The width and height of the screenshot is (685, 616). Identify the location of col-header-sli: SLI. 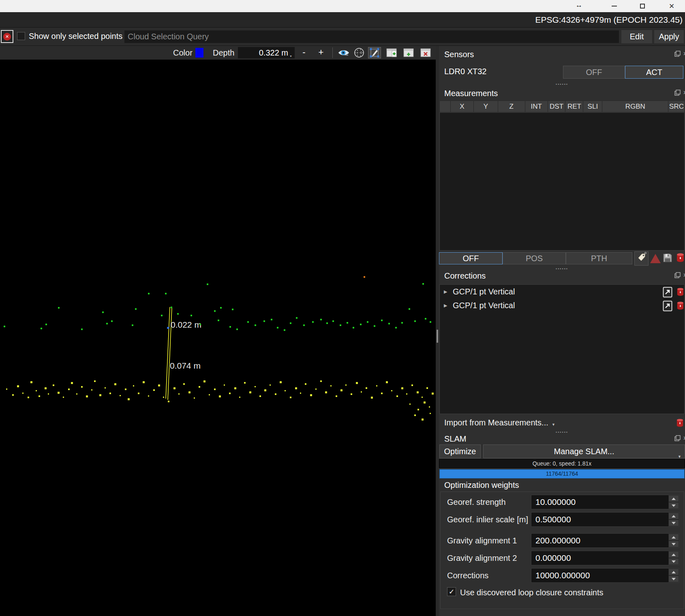
(593, 106).